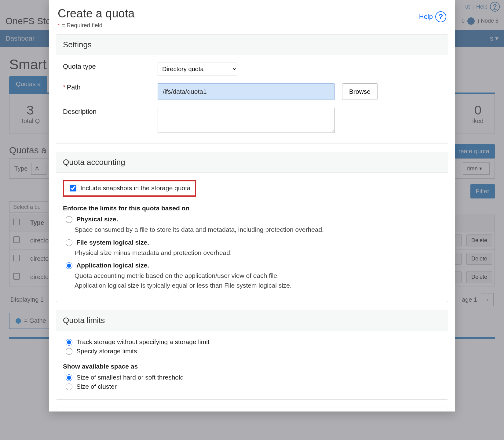 This screenshot has width=504, height=440. Describe the element at coordinates (360, 92) in the screenshot. I see `browse-button: Browse` at that location.